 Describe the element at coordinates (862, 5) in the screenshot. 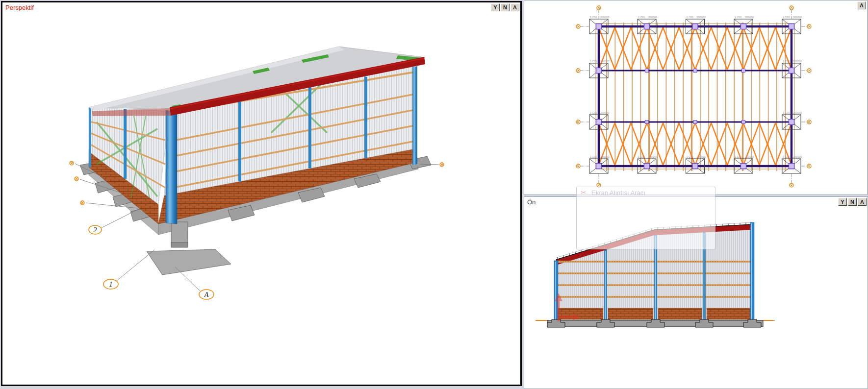

I see `viewport-buttons: Λ` at that location.